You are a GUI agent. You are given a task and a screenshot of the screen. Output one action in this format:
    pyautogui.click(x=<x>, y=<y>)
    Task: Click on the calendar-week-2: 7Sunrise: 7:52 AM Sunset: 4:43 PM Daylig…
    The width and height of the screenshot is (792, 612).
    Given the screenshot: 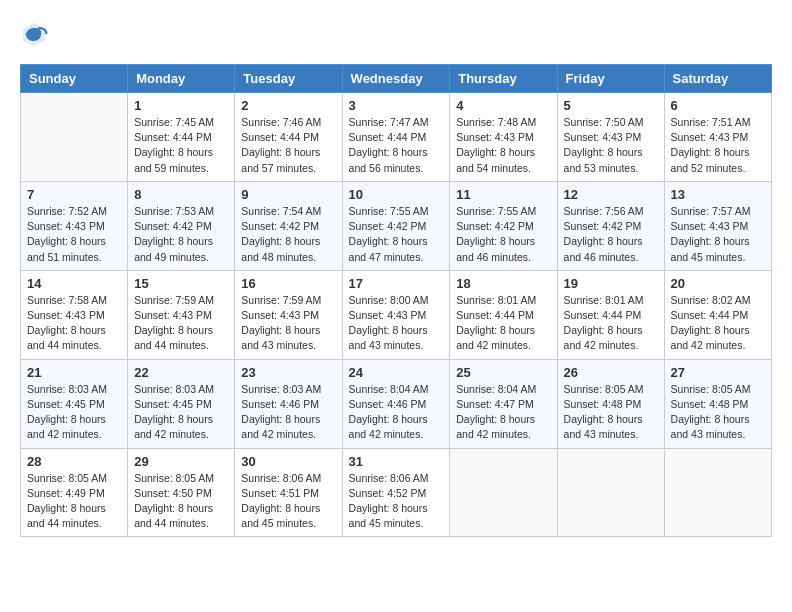 What is the action you would take?
    pyautogui.click(x=396, y=226)
    